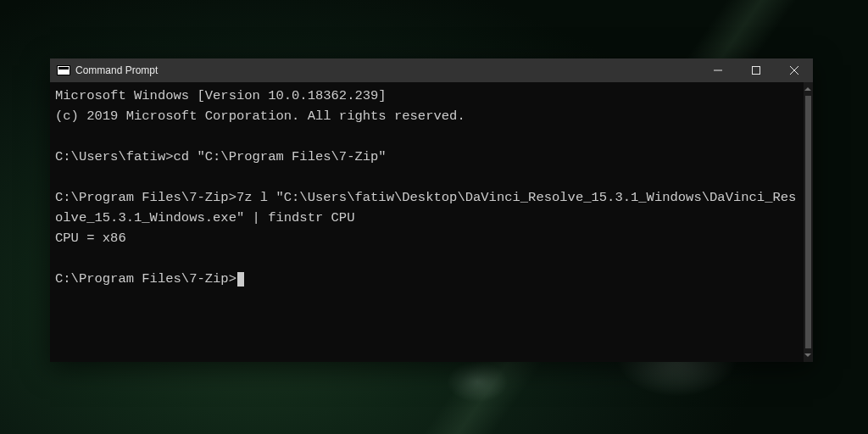 The height and width of the screenshot is (434, 868). Describe the element at coordinates (91, 238) in the screenshot. I see `terminal-line: CPU = x86` at that location.